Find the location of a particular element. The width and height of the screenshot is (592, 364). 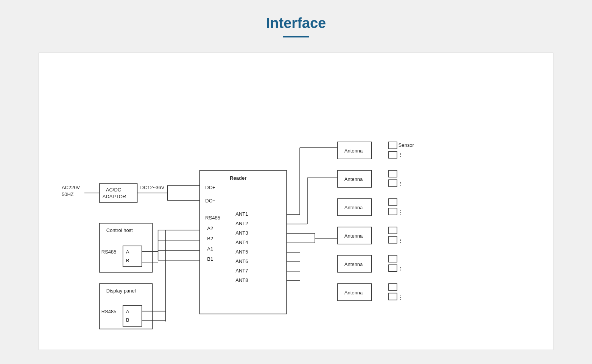

control-b-label: B is located at coordinates (128, 260).